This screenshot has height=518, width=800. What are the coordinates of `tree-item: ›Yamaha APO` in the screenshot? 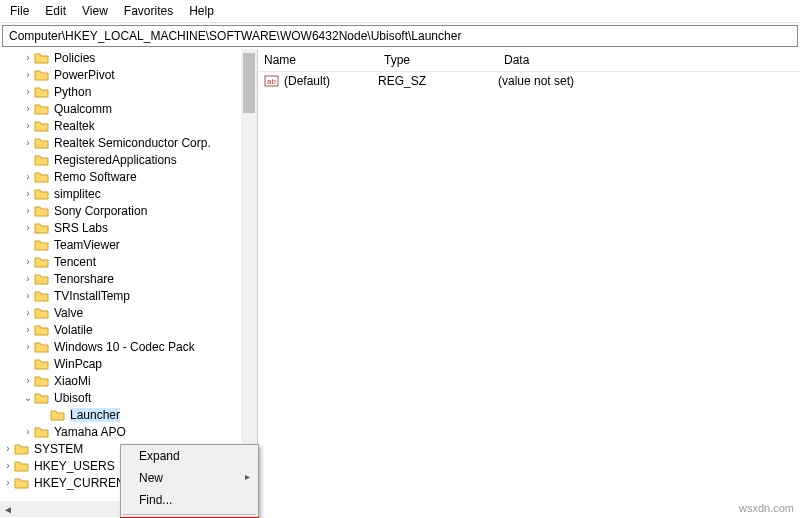 It's located at (128, 432).